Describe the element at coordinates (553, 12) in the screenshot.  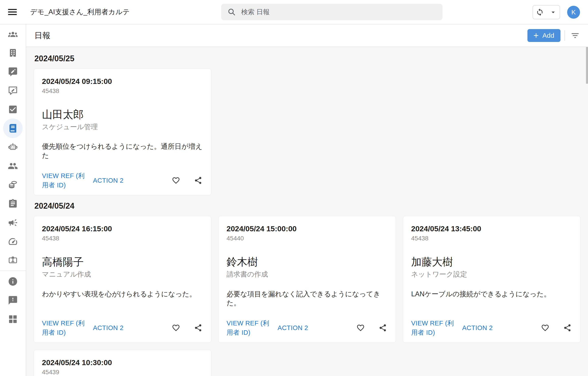
I see `refresh-dropdown-button` at that location.